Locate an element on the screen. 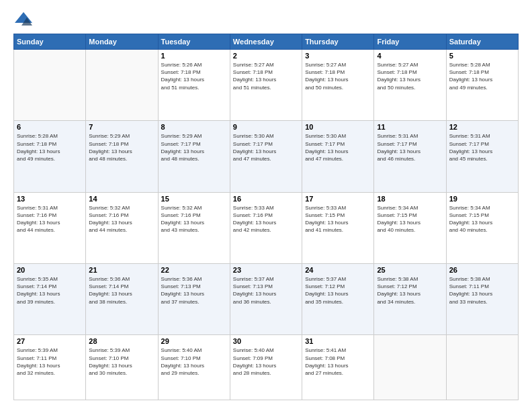 Image resolution: width=532 pixels, height=411 pixels. header is located at coordinates (266, 19).